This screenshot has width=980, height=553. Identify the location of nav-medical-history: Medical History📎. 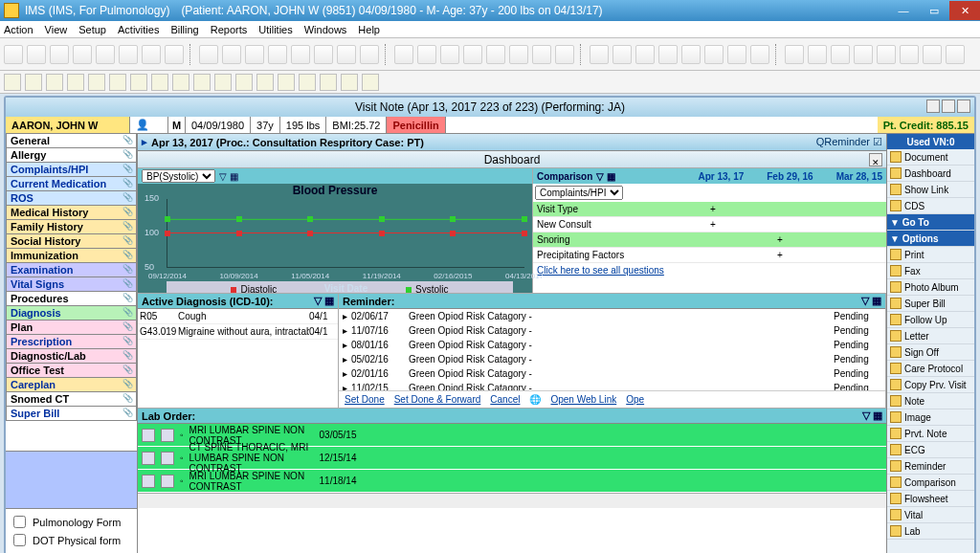
(71, 212).